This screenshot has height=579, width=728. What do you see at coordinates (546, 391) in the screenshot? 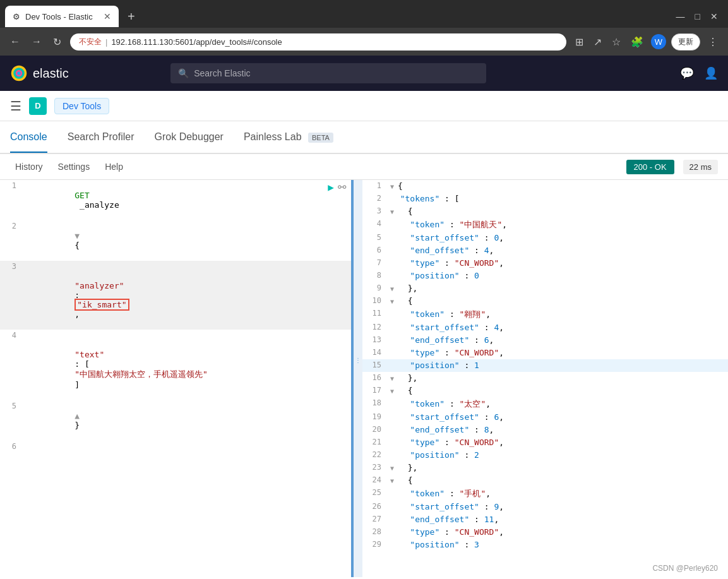
I see `right-line-17: 17▼ {` at bounding box center [546, 391].